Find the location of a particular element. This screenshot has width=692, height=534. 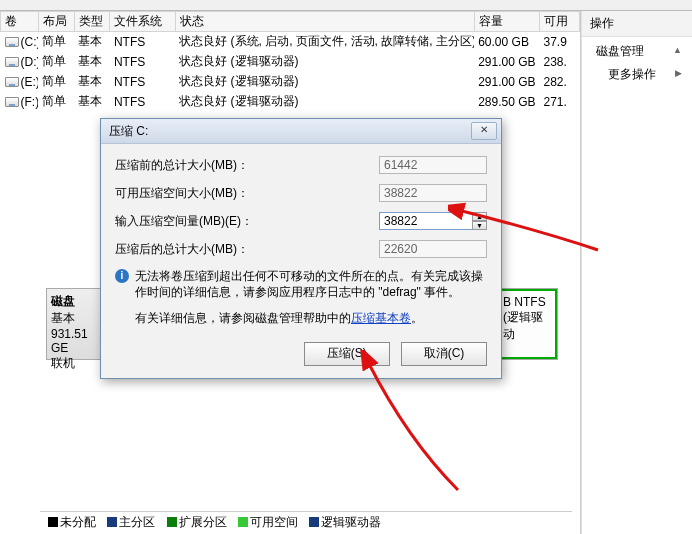

operations-item-label: 磁盘管理 is located at coordinates (620, 51).